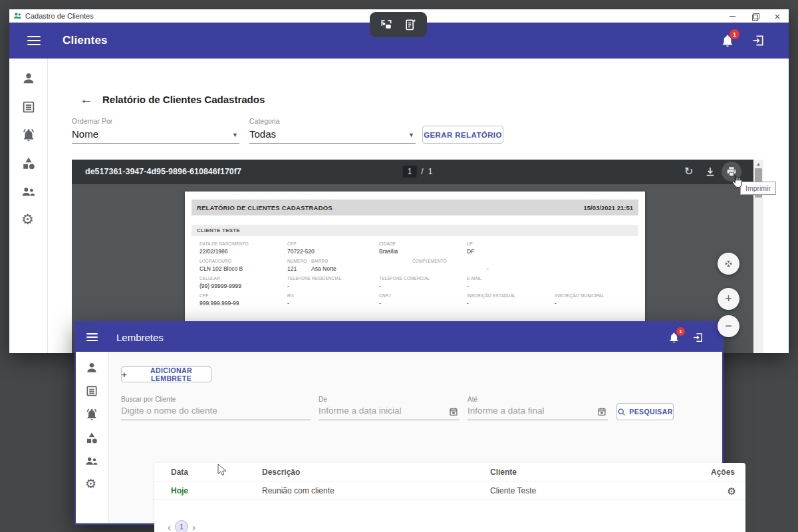  What do you see at coordinates (86, 100) in the screenshot?
I see `back-button: ←` at bounding box center [86, 100].